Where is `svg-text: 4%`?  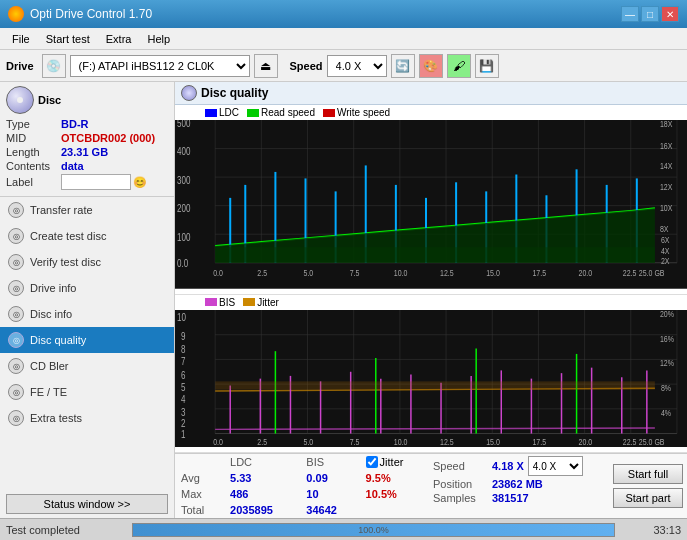 svg-text: 4% is located at coordinates (666, 412).